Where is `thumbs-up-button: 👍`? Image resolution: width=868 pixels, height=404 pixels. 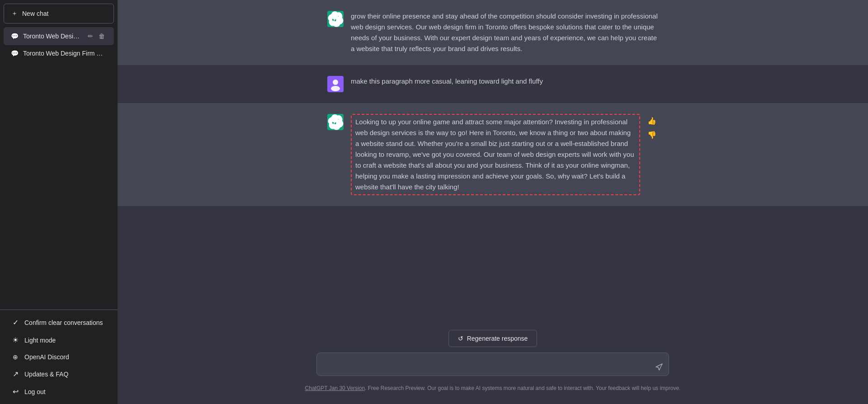 thumbs-up-button: 👍 is located at coordinates (652, 121).